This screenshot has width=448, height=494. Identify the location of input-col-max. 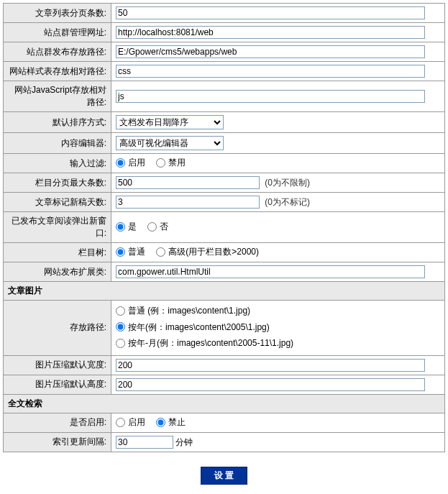
(188, 183).